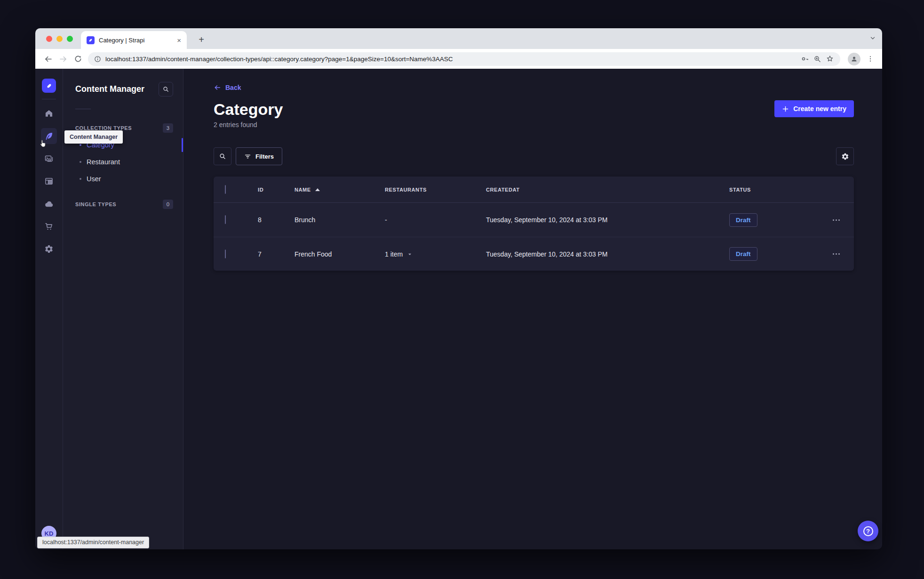 Image resolution: width=924 pixels, height=579 pixels. What do you see at coordinates (49, 204) in the screenshot?
I see `cloud-icon` at bounding box center [49, 204].